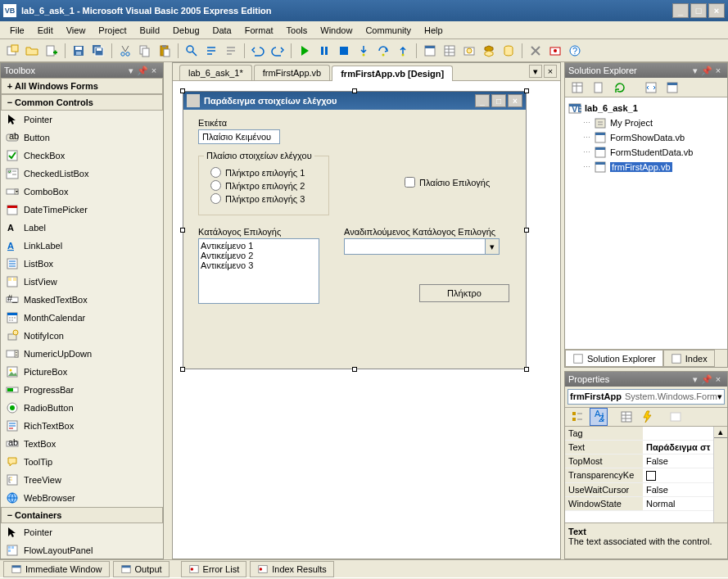  I want to click on tree-node: ⋯FormStudentData.vb, so click(646, 152).